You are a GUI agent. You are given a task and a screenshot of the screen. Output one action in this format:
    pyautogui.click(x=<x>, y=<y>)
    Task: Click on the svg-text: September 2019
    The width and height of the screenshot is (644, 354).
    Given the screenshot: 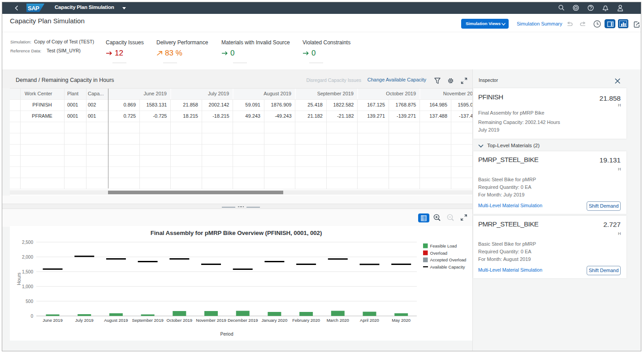 What is the action you would take?
    pyautogui.click(x=147, y=320)
    